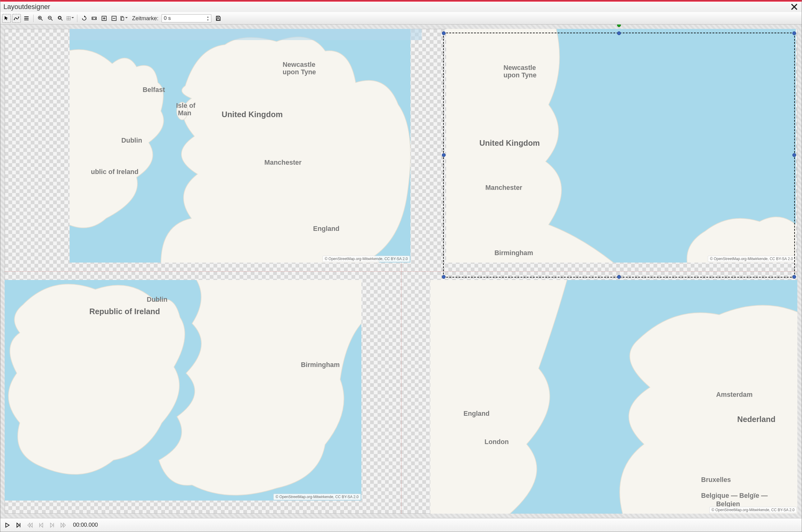  Describe the element at coordinates (186, 105) in the screenshot. I see `label-iom1: Isle of` at that location.